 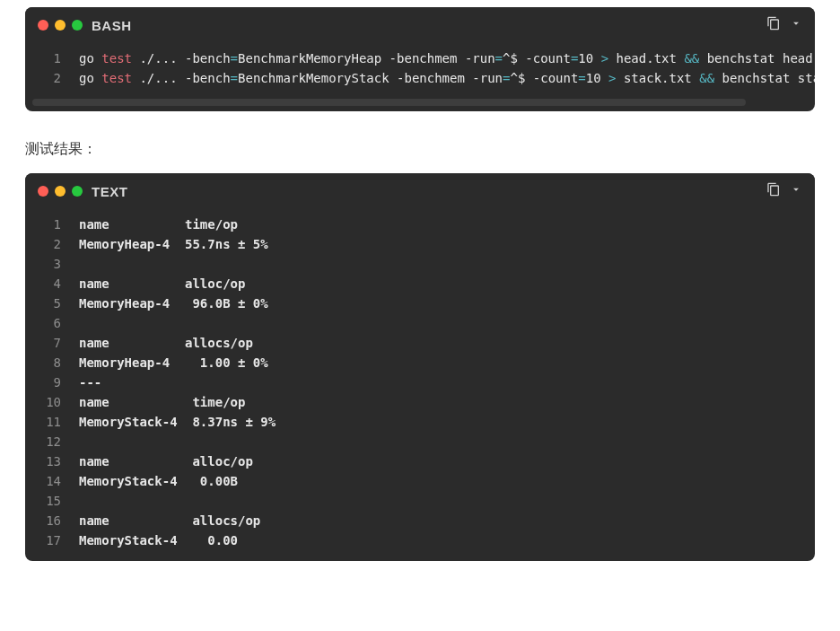 What do you see at coordinates (420, 481) in the screenshot?
I see `code-line: 14MemoryStack-4 0.00B` at bounding box center [420, 481].